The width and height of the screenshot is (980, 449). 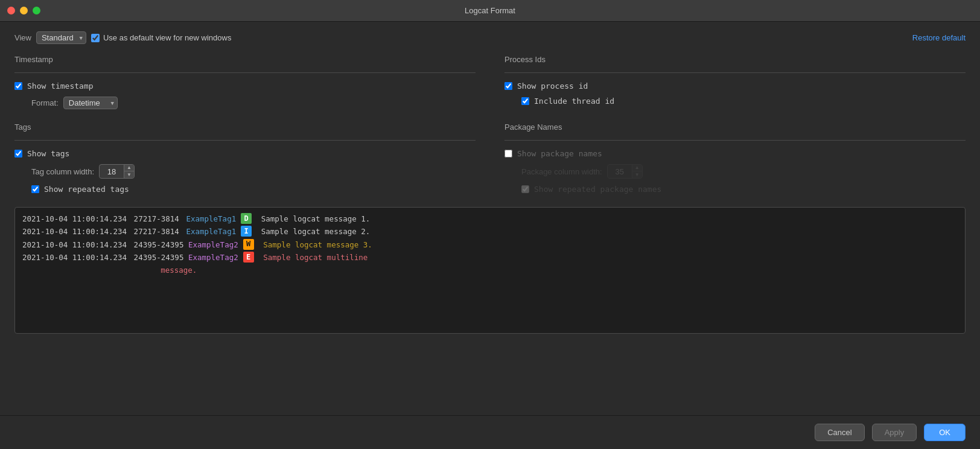 I want to click on show-process-id-group: Show process id, so click(x=735, y=86).